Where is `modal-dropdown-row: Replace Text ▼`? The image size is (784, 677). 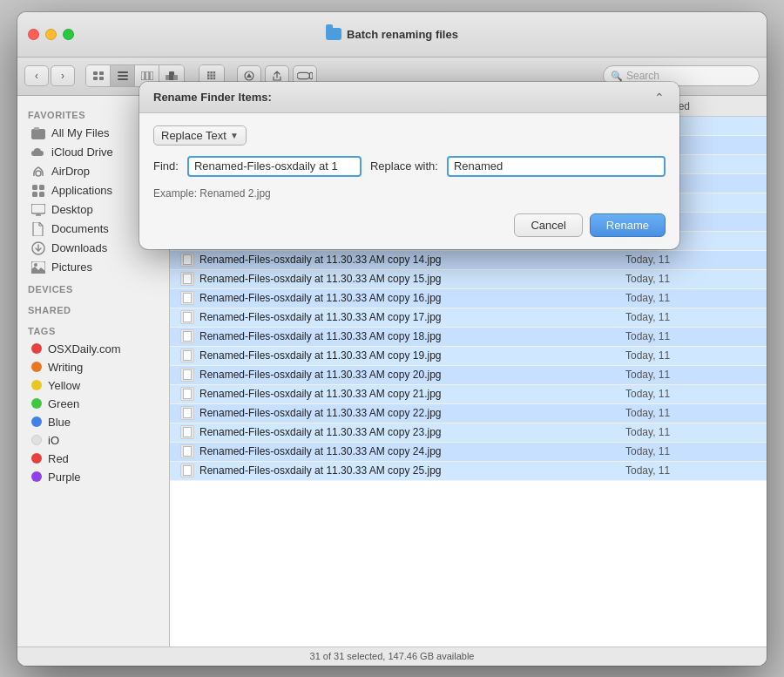 modal-dropdown-row: Replace Text ▼ is located at coordinates (409, 136).